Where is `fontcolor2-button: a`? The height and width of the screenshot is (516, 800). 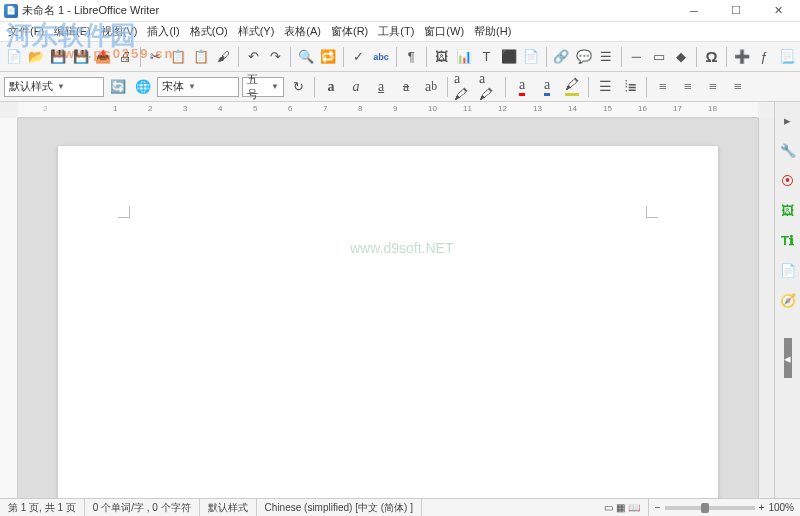
fontcolor2-button: a is located at coordinates (547, 87).